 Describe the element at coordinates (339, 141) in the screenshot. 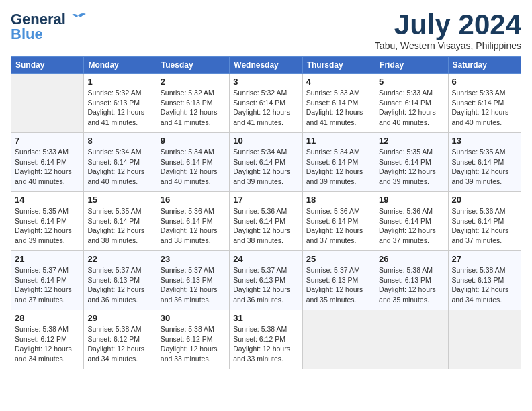

I see `day-number: 11` at that location.